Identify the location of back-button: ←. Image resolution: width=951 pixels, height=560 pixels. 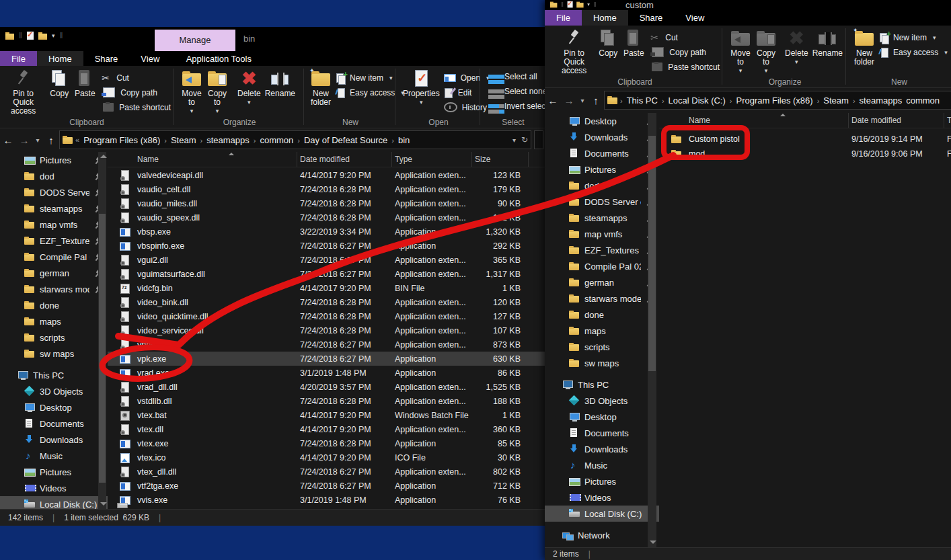
(8, 140).